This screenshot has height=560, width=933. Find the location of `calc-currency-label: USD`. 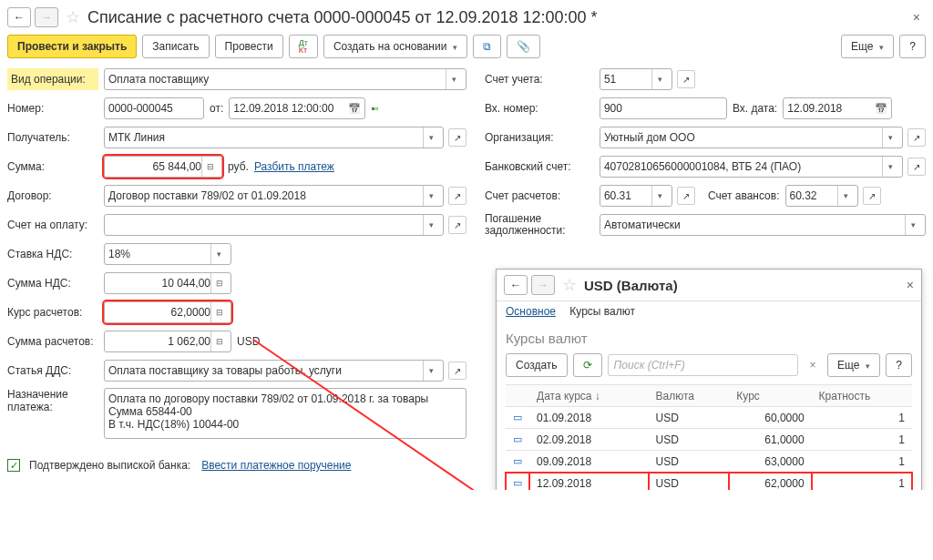

calc-currency-label: USD is located at coordinates (248, 341).